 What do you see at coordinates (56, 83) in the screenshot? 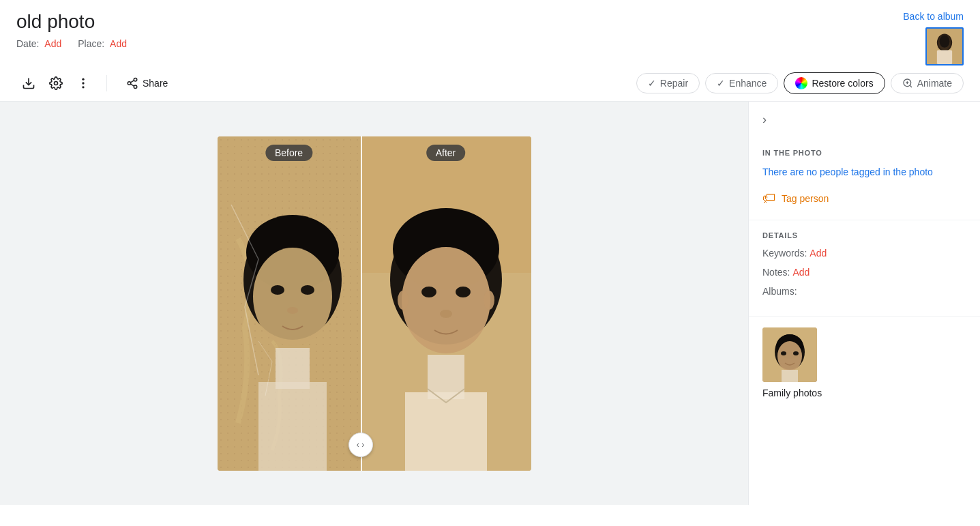
I see `gear-icon` at bounding box center [56, 83].